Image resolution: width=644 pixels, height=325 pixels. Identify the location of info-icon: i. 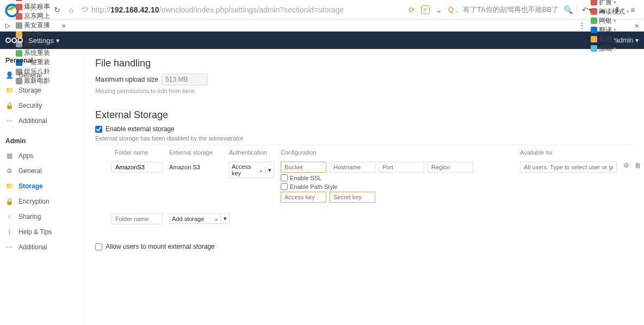
(9, 232).